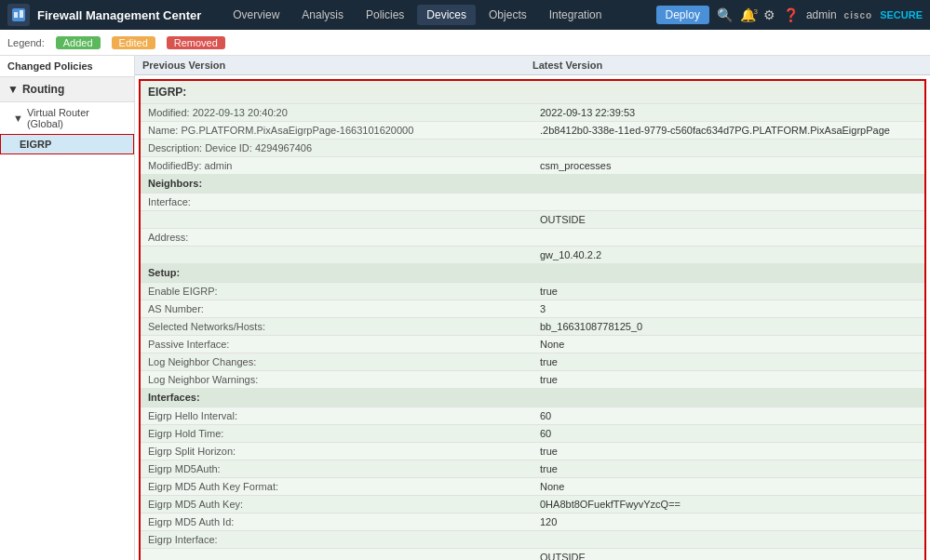 This screenshot has height=560, width=930. Describe the element at coordinates (532, 65) in the screenshot. I see `table-header: Previous Version Latest Version` at that location.